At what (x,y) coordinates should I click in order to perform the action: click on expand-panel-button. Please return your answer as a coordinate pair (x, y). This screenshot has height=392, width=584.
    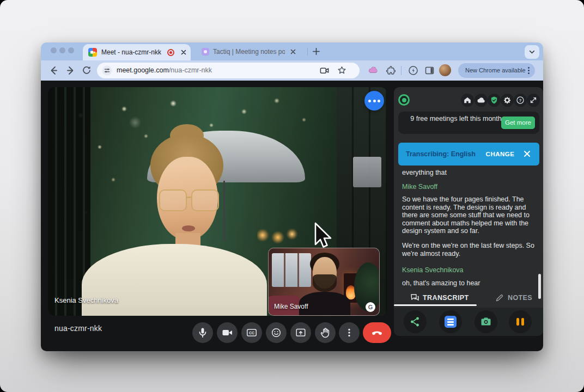
    Looking at the image, I should click on (533, 100).